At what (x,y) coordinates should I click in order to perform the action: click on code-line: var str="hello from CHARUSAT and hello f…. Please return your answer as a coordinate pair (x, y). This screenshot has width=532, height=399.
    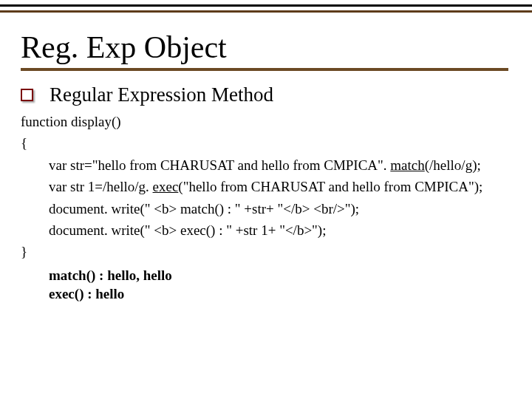
    Looking at the image, I should click on (266, 166).